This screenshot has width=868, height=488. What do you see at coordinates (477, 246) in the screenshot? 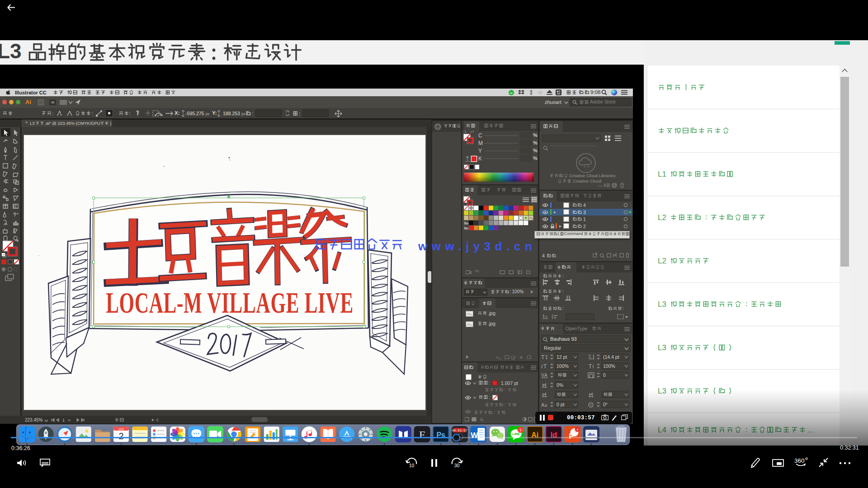
I see `svg-text: www.jy3d.cn` at bounding box center [477, 246].